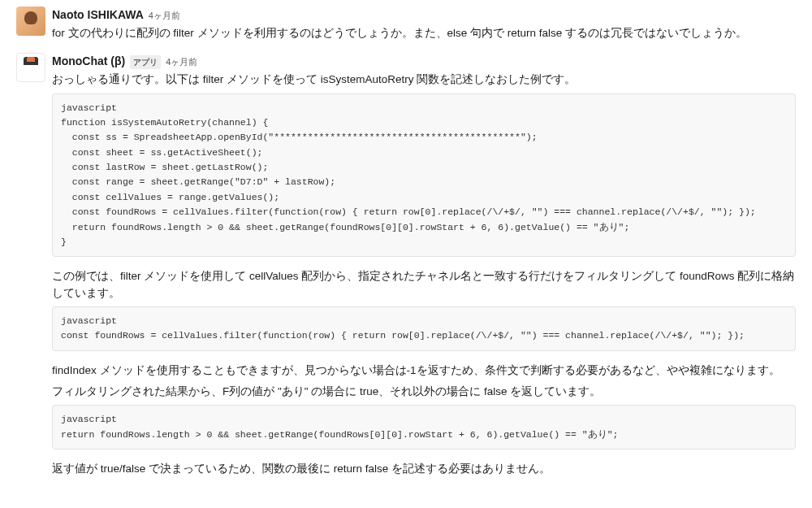  What do you see at coordinates (424, 428) in the screenshot?
I see `code-block-3: javascript return foundRows.length > 0 &…` at bounding box center [424, 428].